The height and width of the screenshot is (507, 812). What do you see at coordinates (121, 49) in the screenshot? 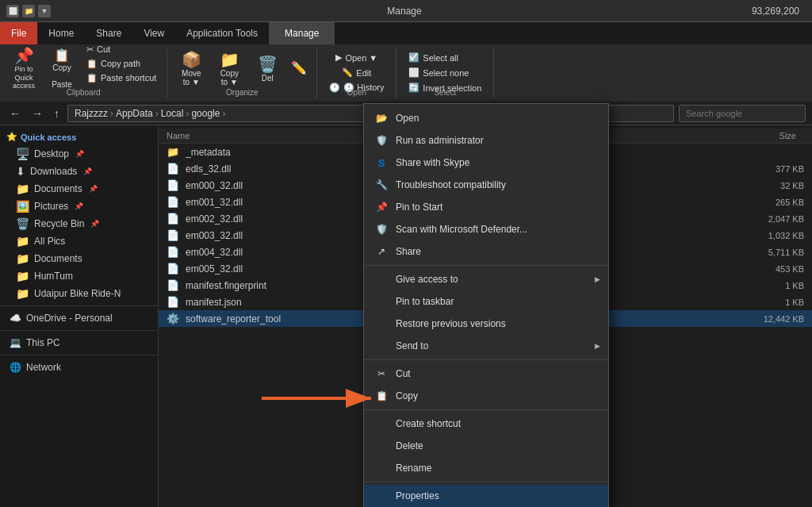
I see `cut-button: ✂ Cut` at bounding box center [121, 49].